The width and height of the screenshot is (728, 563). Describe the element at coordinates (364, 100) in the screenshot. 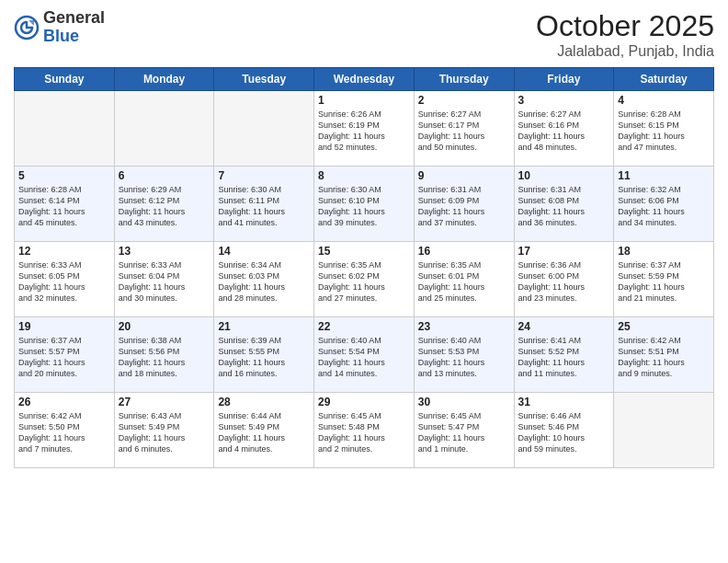

I see `day-number: 1` at that location.